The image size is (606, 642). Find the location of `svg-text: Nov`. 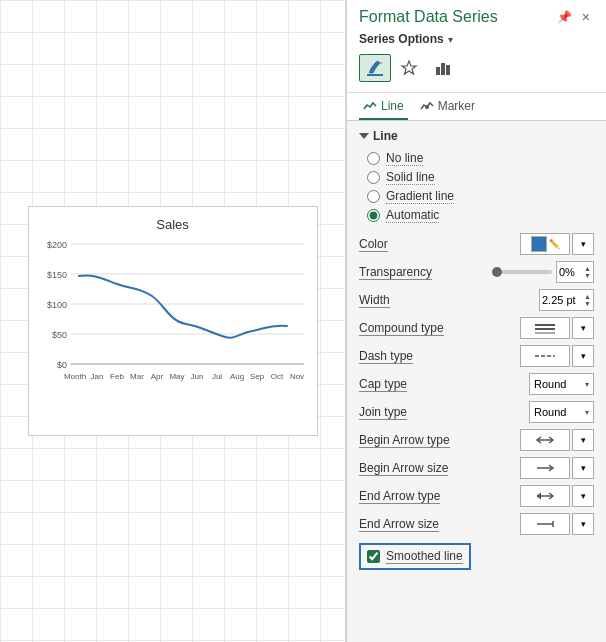

svg-text: Nov is located at coordinates (296, 376).